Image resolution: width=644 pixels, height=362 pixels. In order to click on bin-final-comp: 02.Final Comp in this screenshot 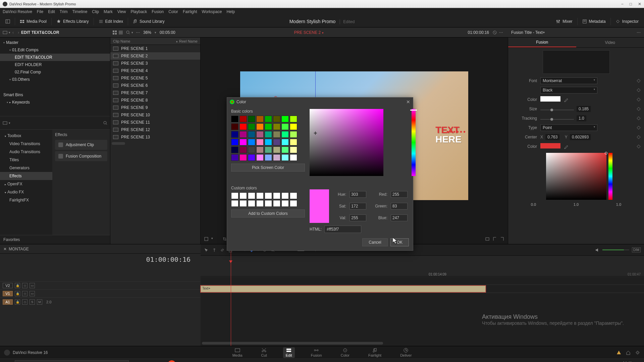, I will do `click(55, 72)`.